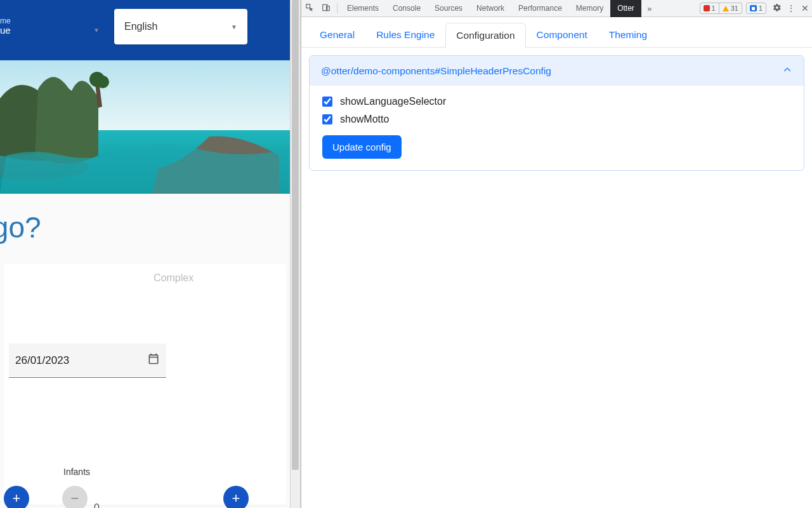  Describe the element at coordinates (145, 127) in the screenshot. I see `hero-image` at that location.